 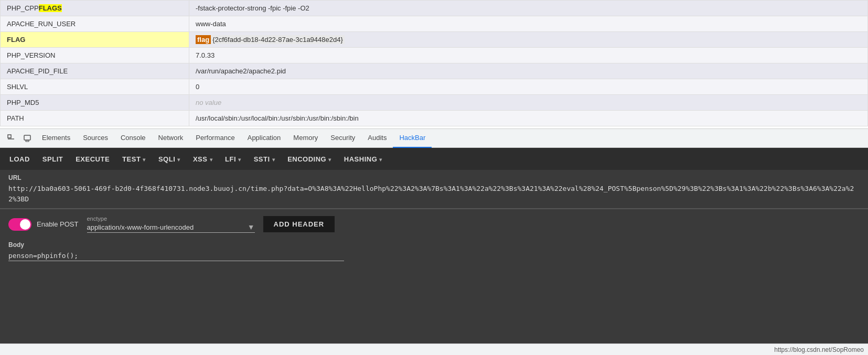 I want to click on device-icon-btn, so click(x=27, y=138).